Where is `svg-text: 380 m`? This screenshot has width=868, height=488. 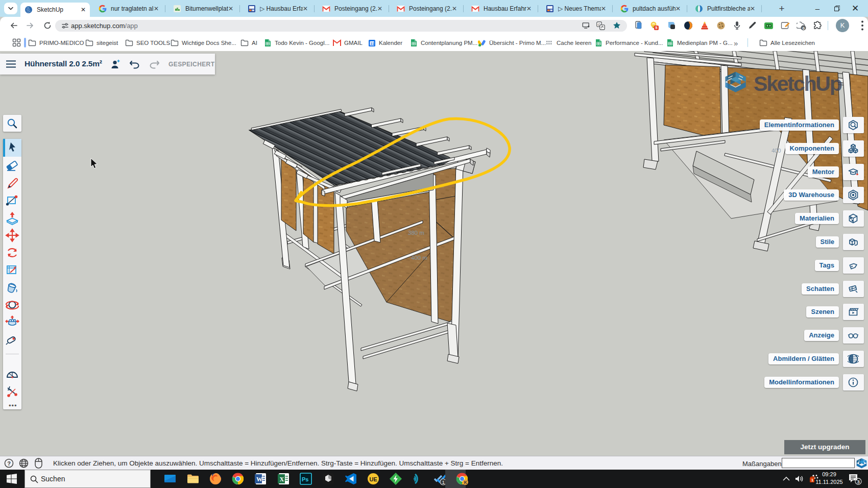 svg-text: 380 m is located at coordinates (416, 233).